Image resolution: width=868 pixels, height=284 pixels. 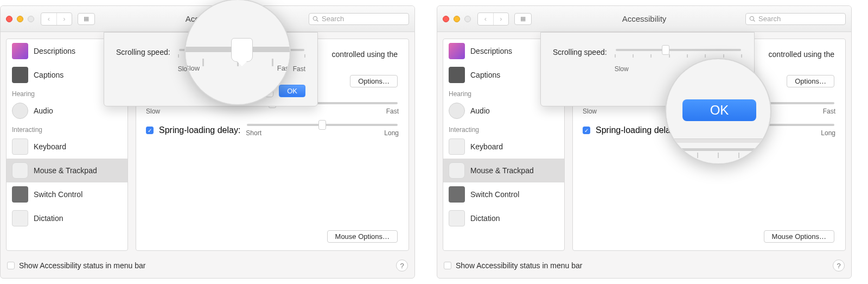 What do you see at coordinates (678, 50) in the screenshot?
I see `scrolling-speed-slider` at bounding box center [678, 50].